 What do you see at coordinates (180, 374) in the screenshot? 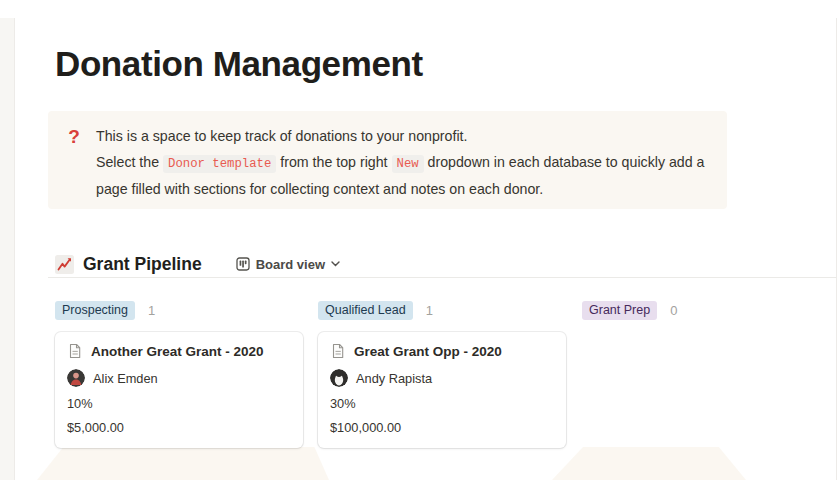
I see `board-column-prospecting: Prospecting 1 Another Great Grant - 2020` at bounding box center [180, 374].